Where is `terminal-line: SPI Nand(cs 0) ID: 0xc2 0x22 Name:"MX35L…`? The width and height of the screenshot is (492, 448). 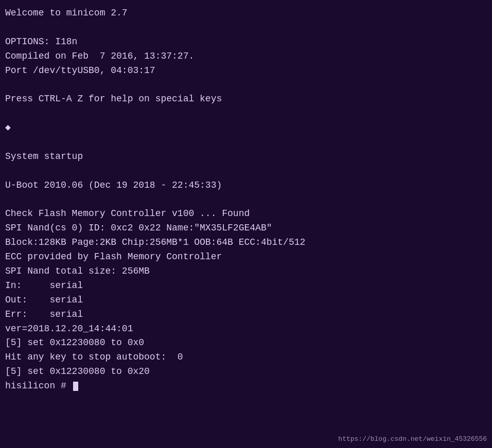 terminal-line: SPI Nand(cs 0) ID: 0xc2 0x22 Name:"MX35L… is located at coordinates (246, 228).